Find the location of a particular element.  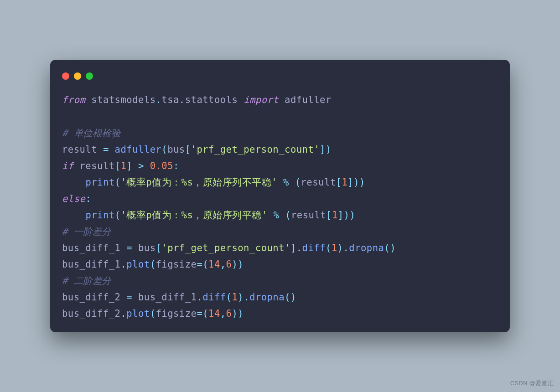

watermark: CSDN @爱雅汇 is located at coordinates (532, 383).